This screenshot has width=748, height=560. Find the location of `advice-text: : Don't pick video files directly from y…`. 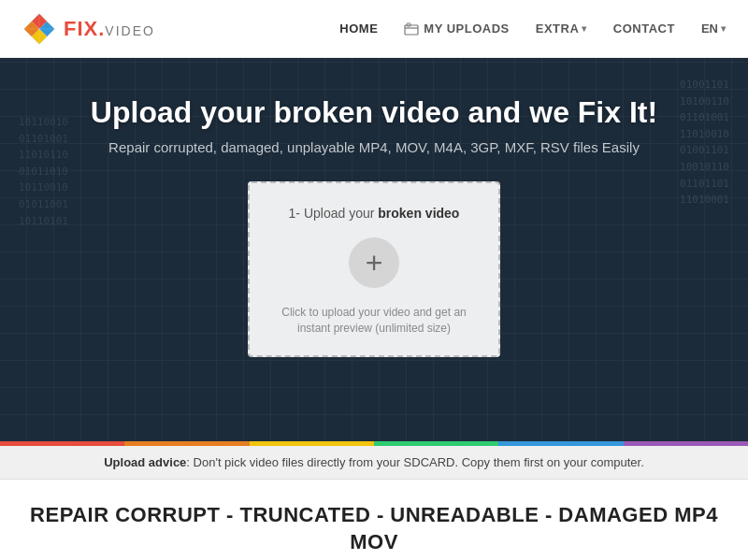

advice-text: : Don't pick video files directly from y… is located at coordinates (415, 462).